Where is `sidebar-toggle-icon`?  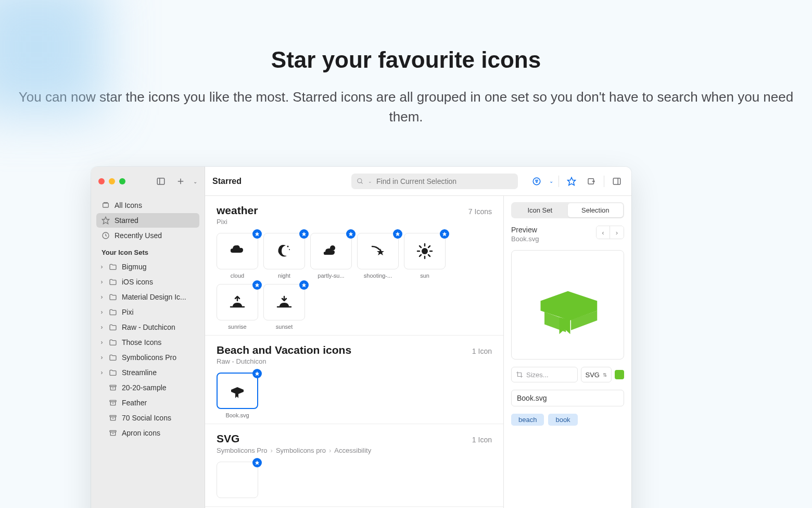 sidebar-toggle-icon is located at coordinates (161, 181).